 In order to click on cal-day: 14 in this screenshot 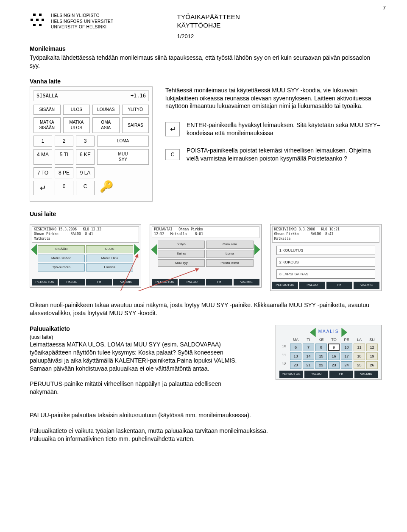, I will do `click(309, 356)`.